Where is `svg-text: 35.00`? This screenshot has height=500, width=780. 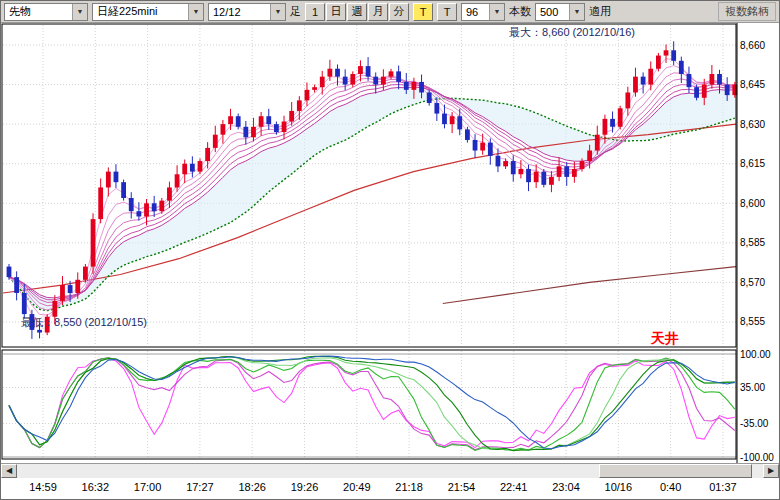 svg-text: 35.00 is located at coordinates (752, 388).